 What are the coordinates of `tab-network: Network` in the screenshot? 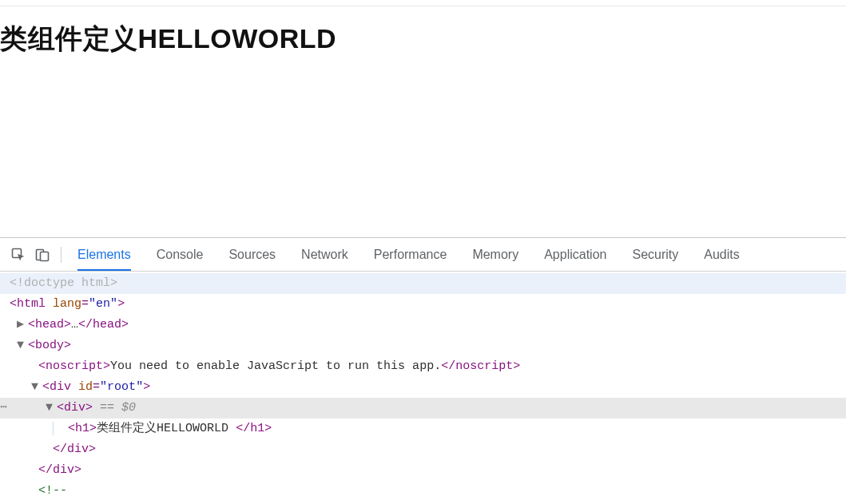 It's located at (324, 255).